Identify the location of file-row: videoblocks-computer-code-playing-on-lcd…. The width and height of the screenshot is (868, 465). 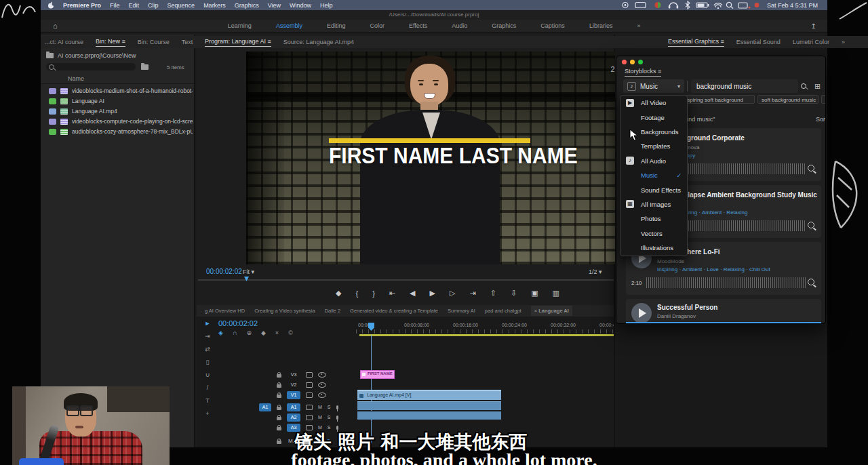
(121, 121).